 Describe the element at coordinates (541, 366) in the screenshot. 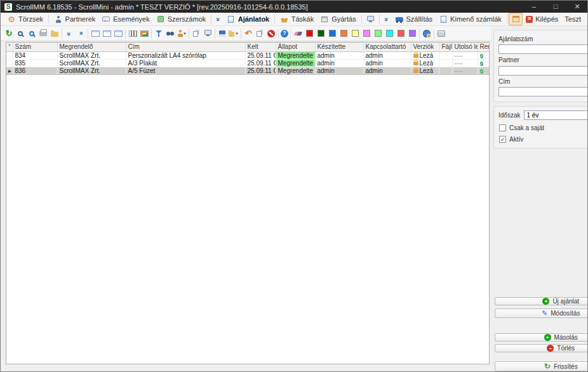

I see `refresh-button: ↻ Frissítés` at that location.